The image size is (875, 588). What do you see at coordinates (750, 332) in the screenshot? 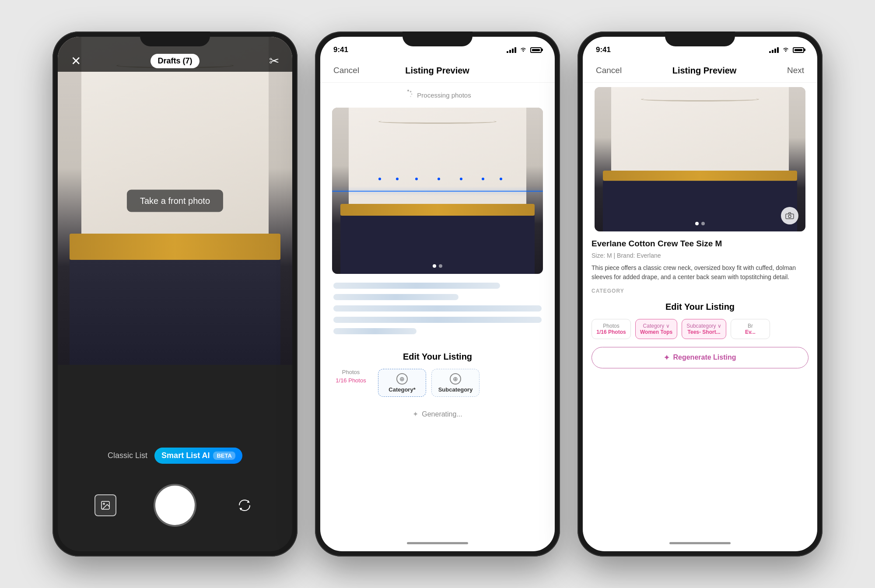
I see `brand-value: Ev...` at bounding box center [750, 332].